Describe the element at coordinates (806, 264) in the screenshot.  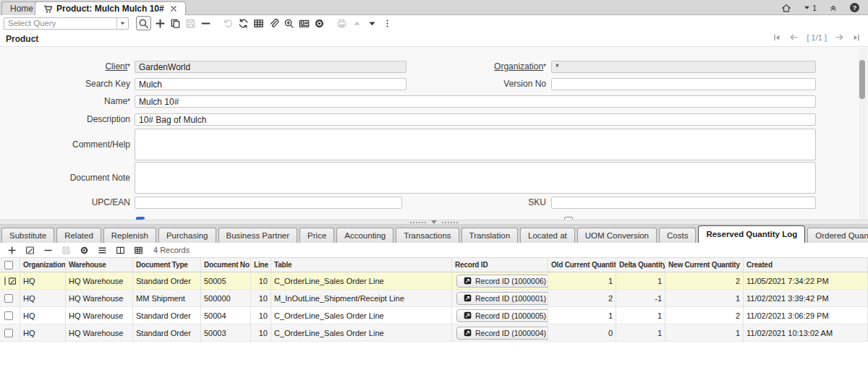
I see `col-created: Created` at that location.